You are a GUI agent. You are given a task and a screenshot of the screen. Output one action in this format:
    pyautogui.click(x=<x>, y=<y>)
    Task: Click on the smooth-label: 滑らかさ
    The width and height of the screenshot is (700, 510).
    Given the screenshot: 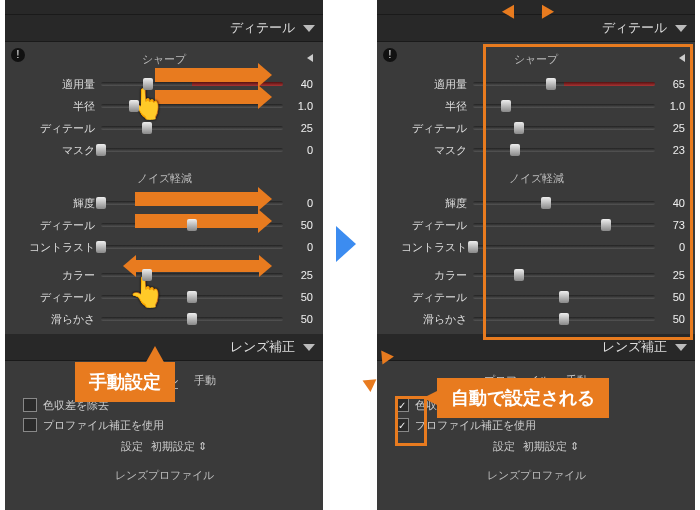 What is the action you would take?
    pyautogui.click(x=427, y=320)
    